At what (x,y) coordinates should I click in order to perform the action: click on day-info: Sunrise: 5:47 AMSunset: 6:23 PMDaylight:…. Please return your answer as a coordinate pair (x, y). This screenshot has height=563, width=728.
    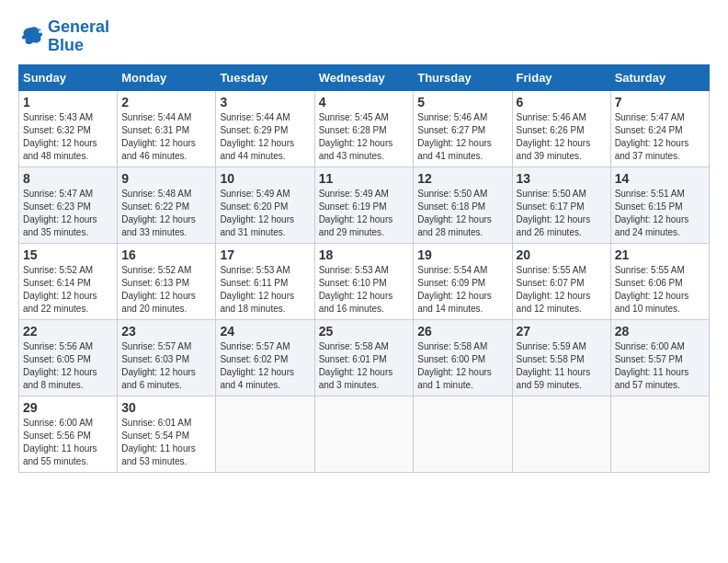
    Looking at the image, I should click on (68, 213).